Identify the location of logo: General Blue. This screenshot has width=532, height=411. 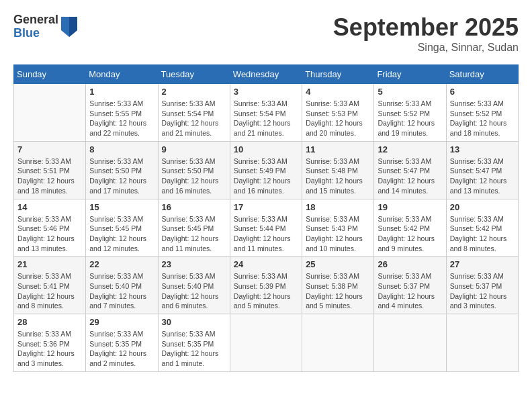
(46, 27).